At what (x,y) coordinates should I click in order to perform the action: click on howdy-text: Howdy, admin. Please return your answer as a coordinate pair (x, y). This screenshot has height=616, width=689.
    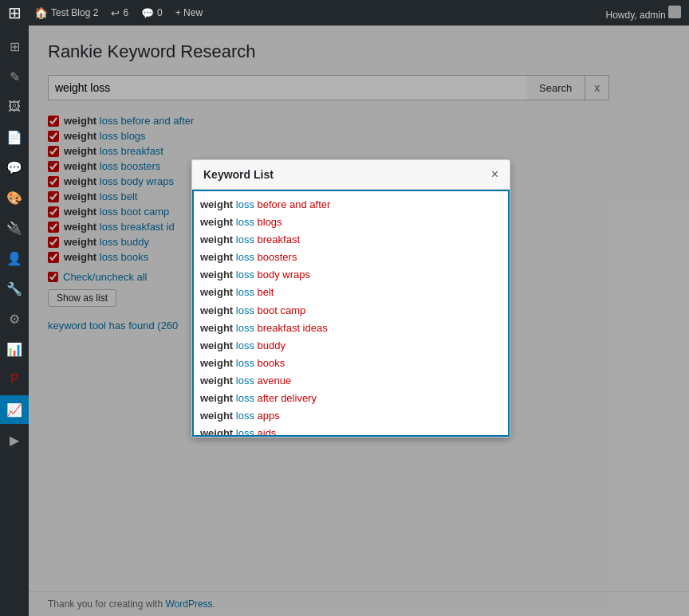
    Looking at the image, I should click on (636, 15).